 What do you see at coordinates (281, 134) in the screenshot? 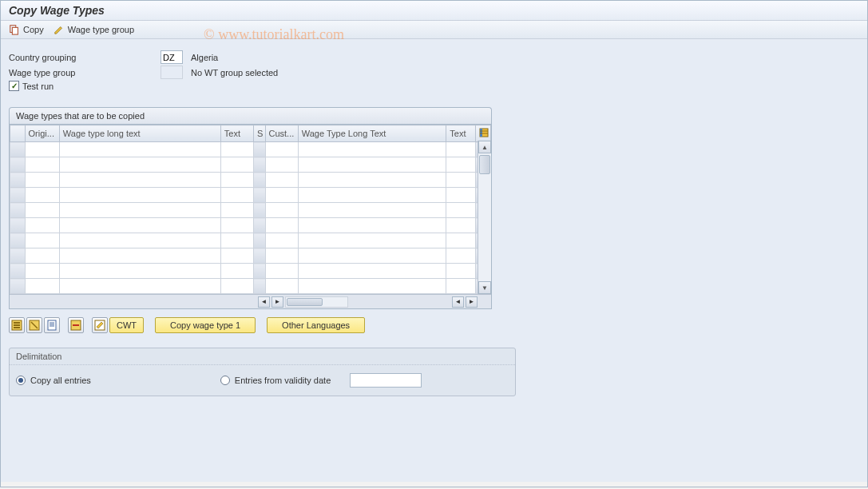
I see `column-cust: Cust...` at bounding box center [281, 134].